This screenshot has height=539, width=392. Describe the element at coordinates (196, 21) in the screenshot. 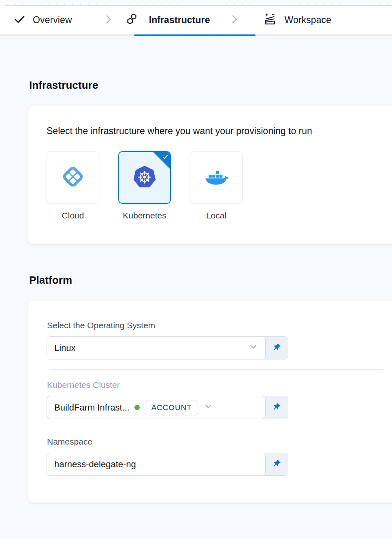

I see `wizard-step-tabs: Overview Infrastructure` at that location.